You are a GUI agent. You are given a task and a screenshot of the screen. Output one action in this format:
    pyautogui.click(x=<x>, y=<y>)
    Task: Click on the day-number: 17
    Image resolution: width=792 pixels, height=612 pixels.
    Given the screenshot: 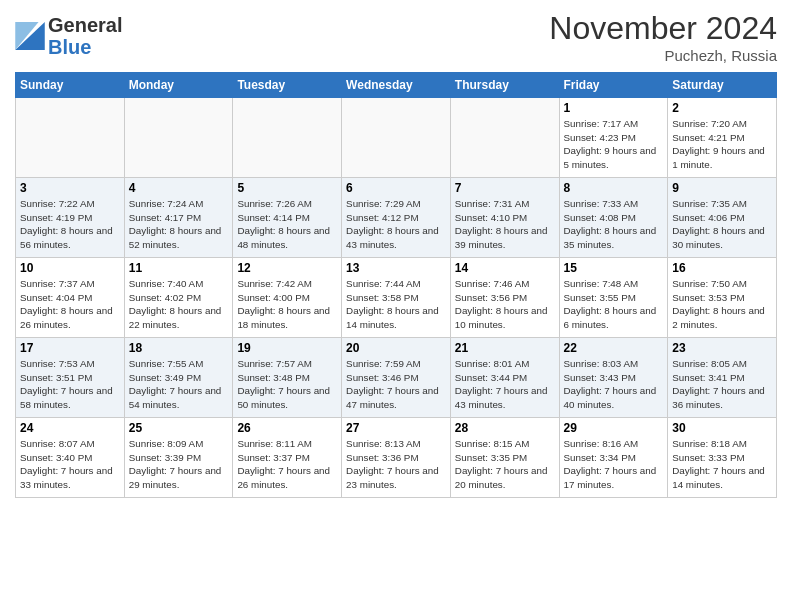 What is the action you would take?
    pyautogui.click(x=70, y=348)
    